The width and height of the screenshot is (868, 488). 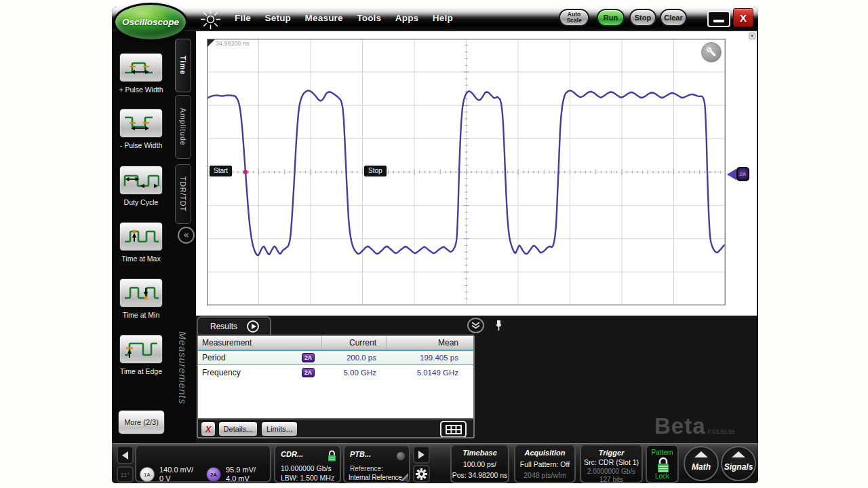 I want to click on auto-scale-label: AutoScale, so click(x=574, y=18).